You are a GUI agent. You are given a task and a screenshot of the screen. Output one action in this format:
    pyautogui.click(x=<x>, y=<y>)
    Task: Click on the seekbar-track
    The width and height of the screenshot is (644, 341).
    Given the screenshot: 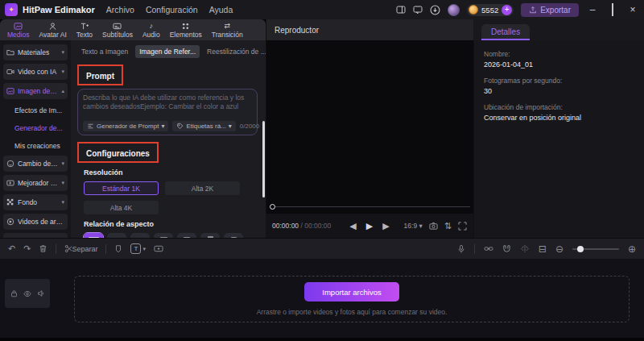 What is the action you would take?
    pyautogui.click(x=370, y=206)
    